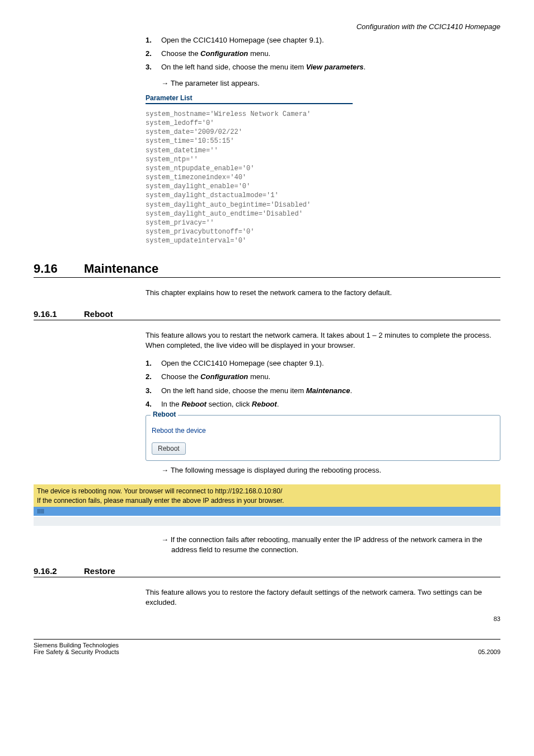 The width and height of the screenshot is (534, 756). I want to click on section-heading: 9.16 Maintenance, so click(267, 270).